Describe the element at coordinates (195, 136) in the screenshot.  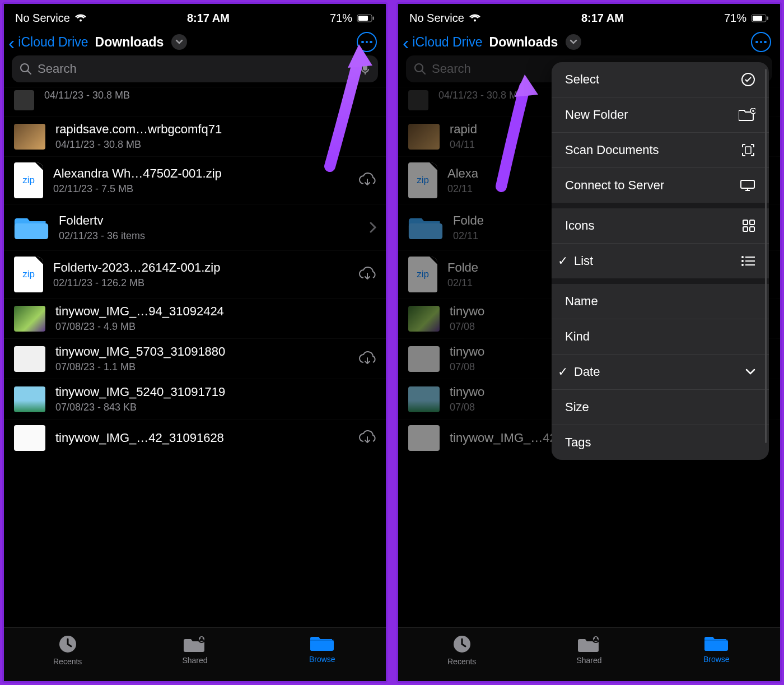
I see `file-row: rapidsave.com…wrbgcomfq71 04/11/23 - 30.…` at that location.